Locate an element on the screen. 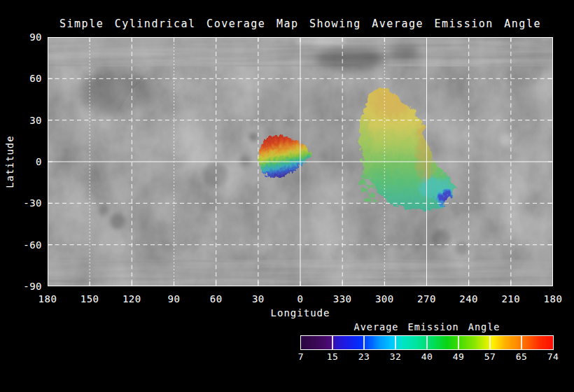  colorbar-tick-label: 74 is located at coordinates (553, 357).